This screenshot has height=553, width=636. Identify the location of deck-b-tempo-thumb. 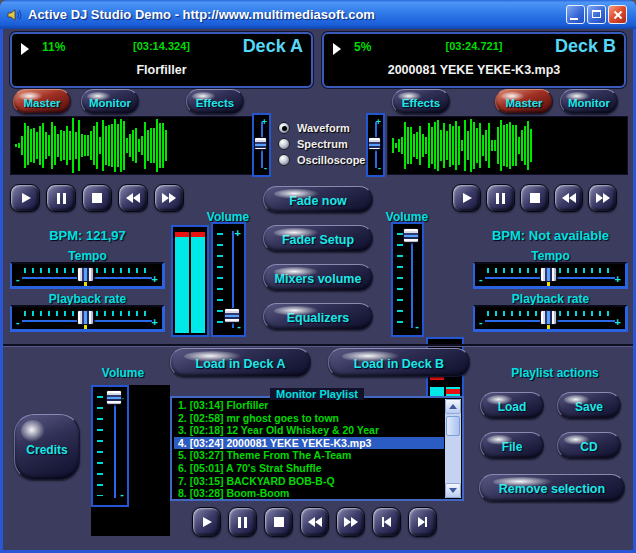
(548, 274).